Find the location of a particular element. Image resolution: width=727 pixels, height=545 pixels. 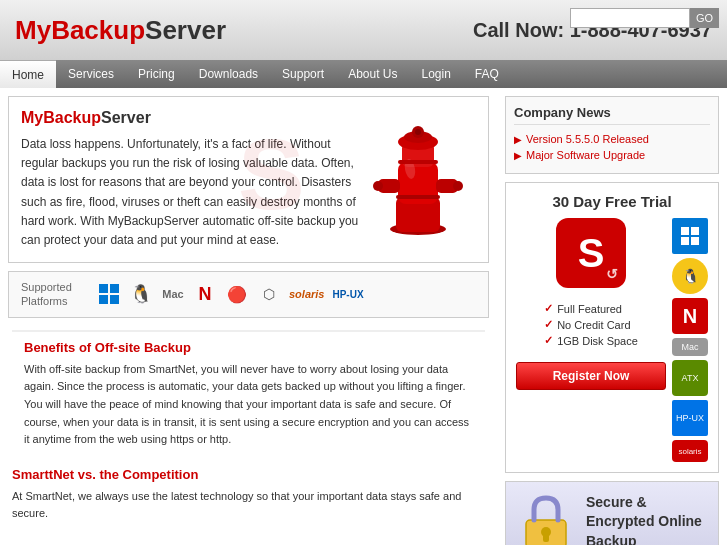

benefits-text: With off-site backup from SmartNet, you … is located at coordinates (248, 405).